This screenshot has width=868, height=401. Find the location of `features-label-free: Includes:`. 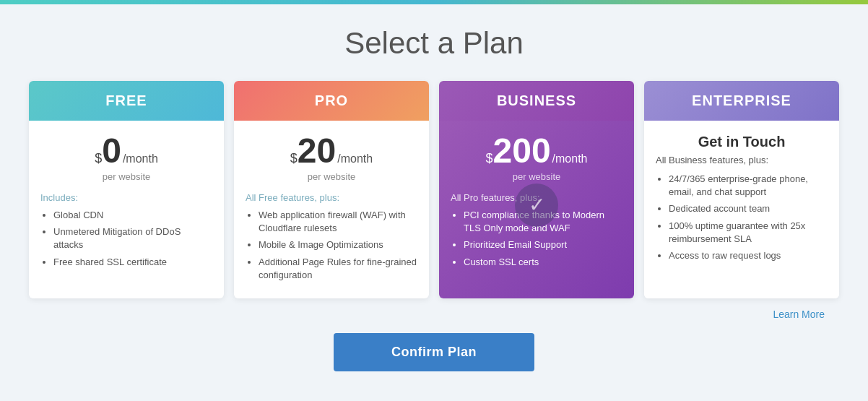

features-label-free: Includes: is located at coordinates (126, 198).